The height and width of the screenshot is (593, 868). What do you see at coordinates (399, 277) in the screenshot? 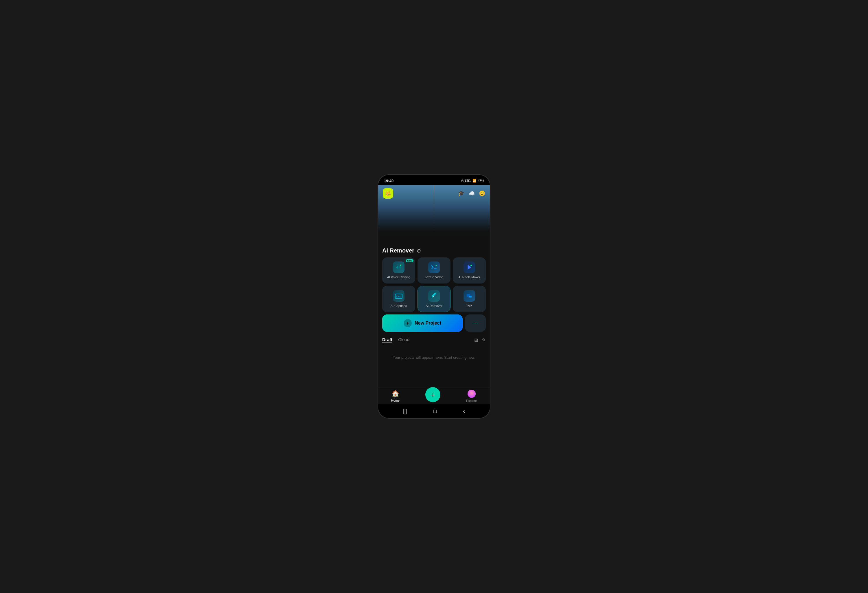
I see `voice-cloning-label: AI Voice Cloning` at bounding box center [399, 277].